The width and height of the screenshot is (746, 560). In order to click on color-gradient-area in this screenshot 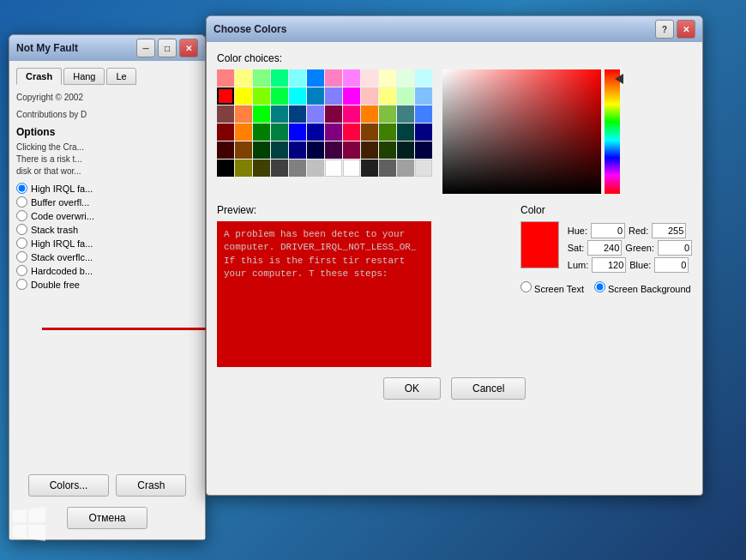, I will do `click(521, 132)`.